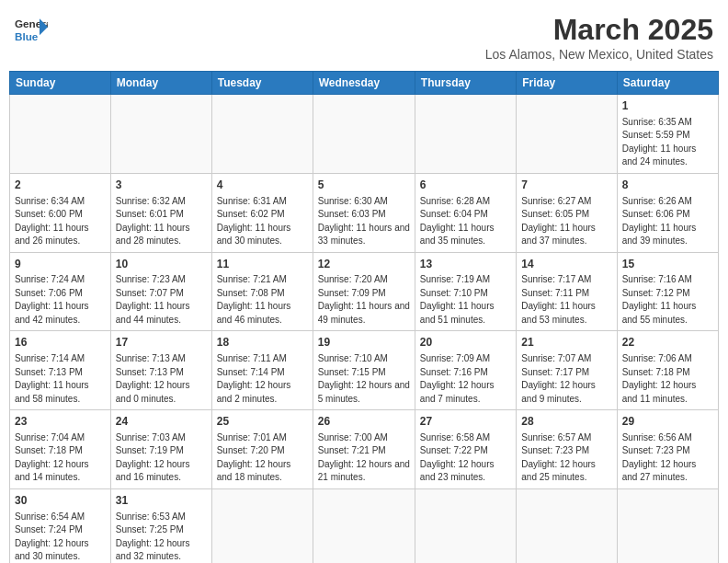 The height and width of the screenshot is (563, 728). Describe the element at coordinates (566, 265) in the screenshot. I see `day-number: 14` at that location.